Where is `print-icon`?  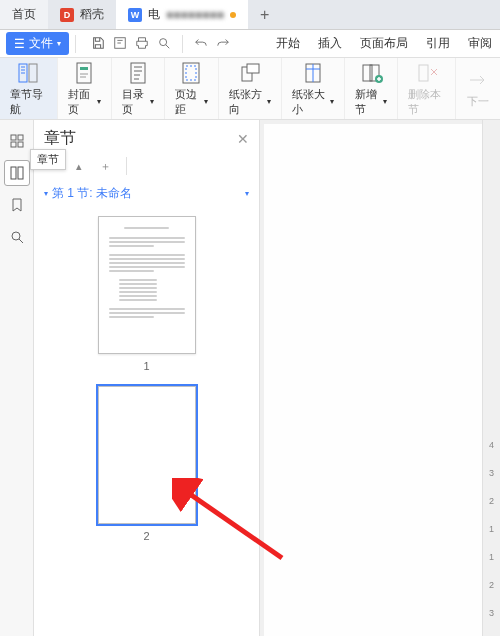 print-icon is located at coordinates (142, 43).